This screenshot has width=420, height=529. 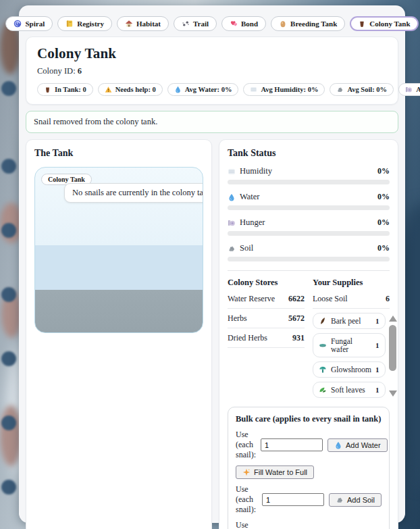 What do you see at coordinates (393, 393) in the screenshot?
I see `scroll-down-icon` at bounding box center [393, 393].